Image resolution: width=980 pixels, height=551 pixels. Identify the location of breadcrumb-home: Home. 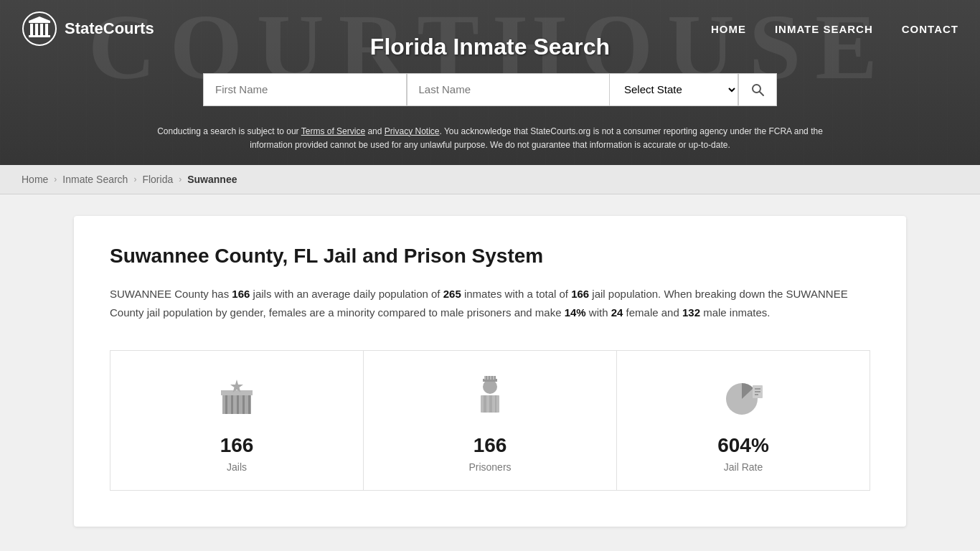
(34, 179).